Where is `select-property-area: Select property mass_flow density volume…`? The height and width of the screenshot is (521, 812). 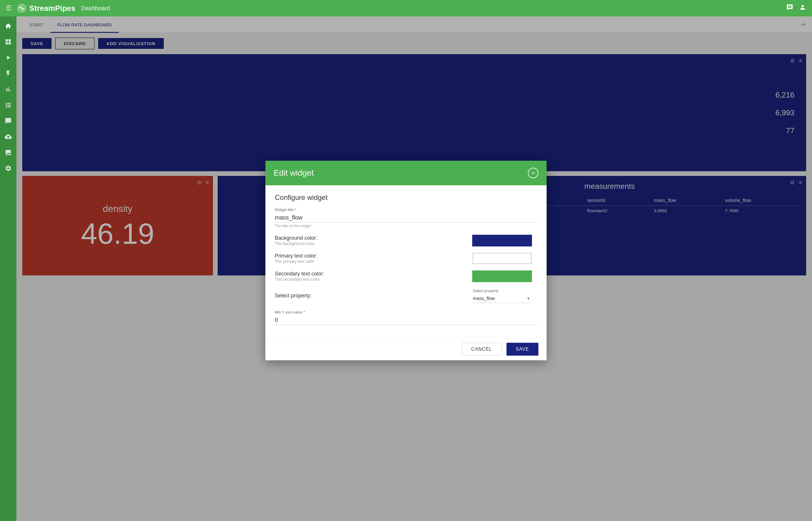 select-property-area: Select property mass_flow density volume… is located at coordinates (505, 296).